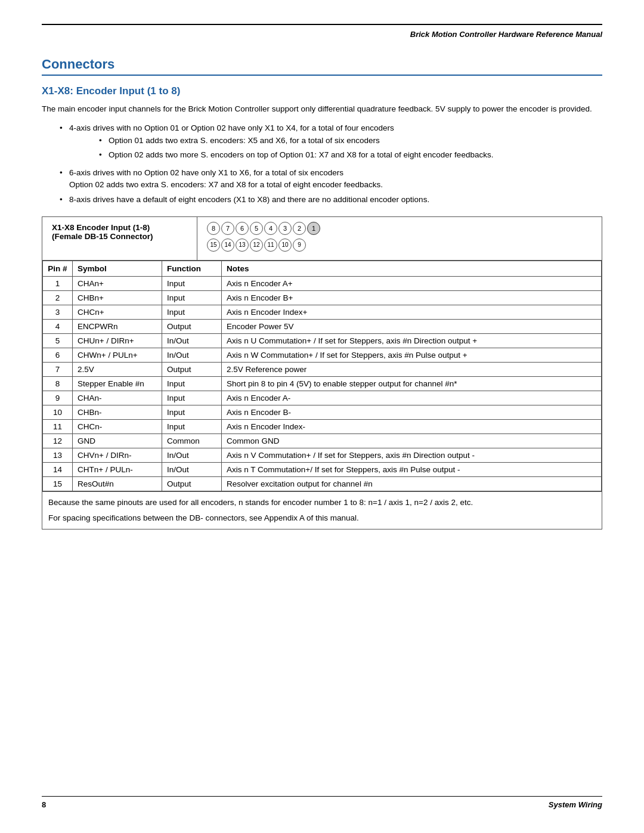 Image resolution: width=644 pixels, height=833 pixels. I want to click on table-header-row: Pin # Symbol Function Notes, so click(322, 268).